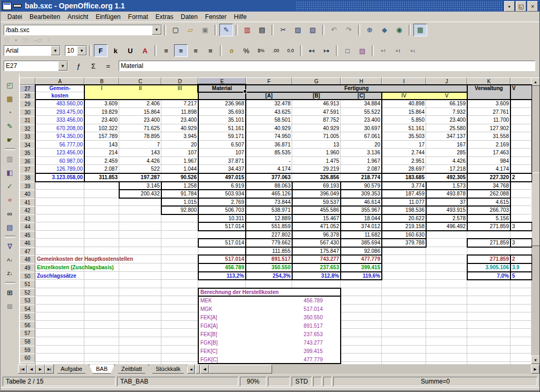 The width and height of the screenshot is (540, 392). What do you see at coordinates (489, 153) in the screenshot?
I see `cell-K35: 17.463` at bounding box center [489, 153].